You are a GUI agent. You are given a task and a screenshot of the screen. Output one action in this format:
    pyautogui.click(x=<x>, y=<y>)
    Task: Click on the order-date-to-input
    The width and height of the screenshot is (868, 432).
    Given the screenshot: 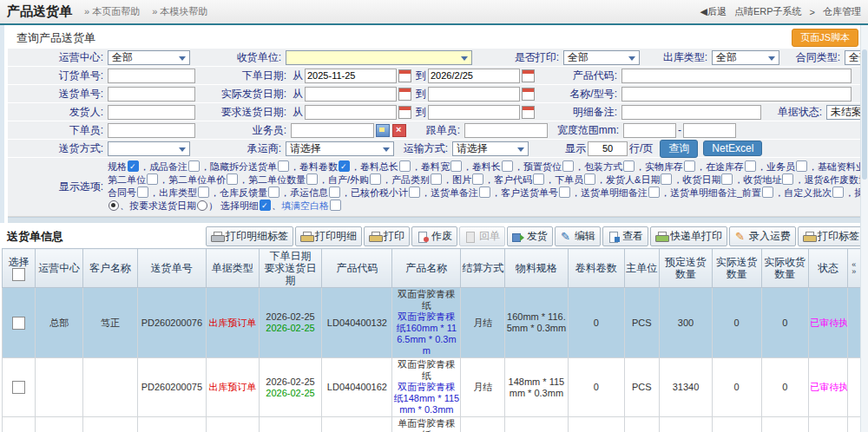 What is the action you would take?
    pyautogui.click(x=474, y=76)
    